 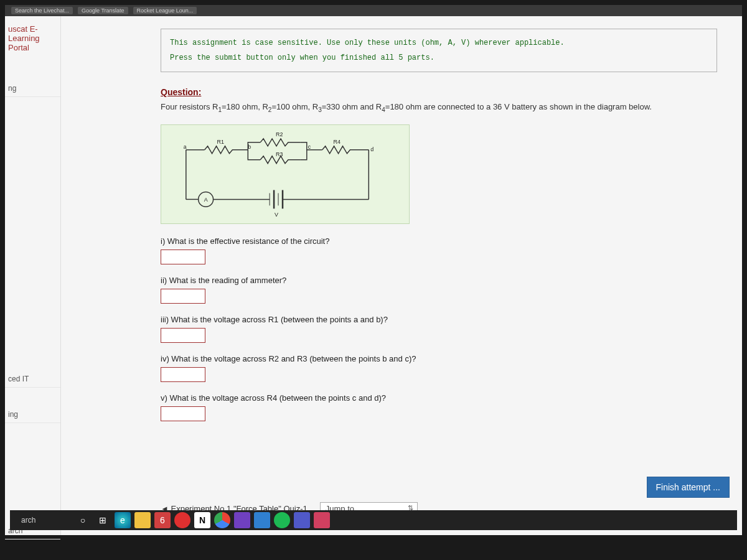 What do you see at coordinates (32, 39) in the screenshot?
I see `portal-title: uscat E-Learning Portal` at bounding box center [32, 39].